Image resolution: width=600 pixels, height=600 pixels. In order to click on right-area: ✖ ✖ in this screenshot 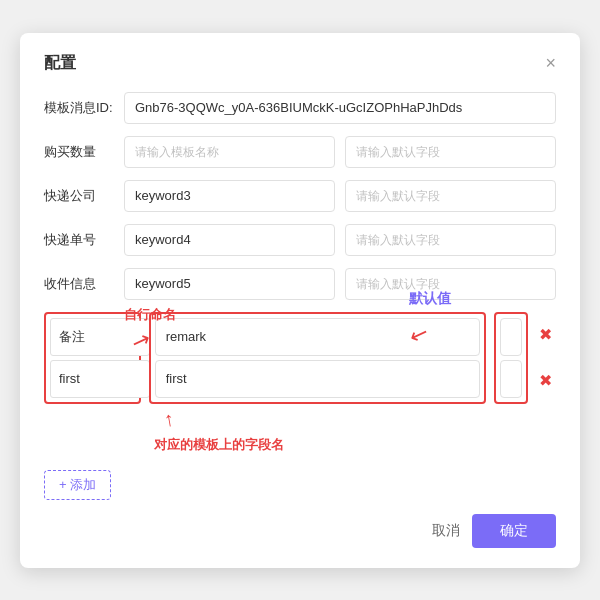, I will do `click(525, 358)`.